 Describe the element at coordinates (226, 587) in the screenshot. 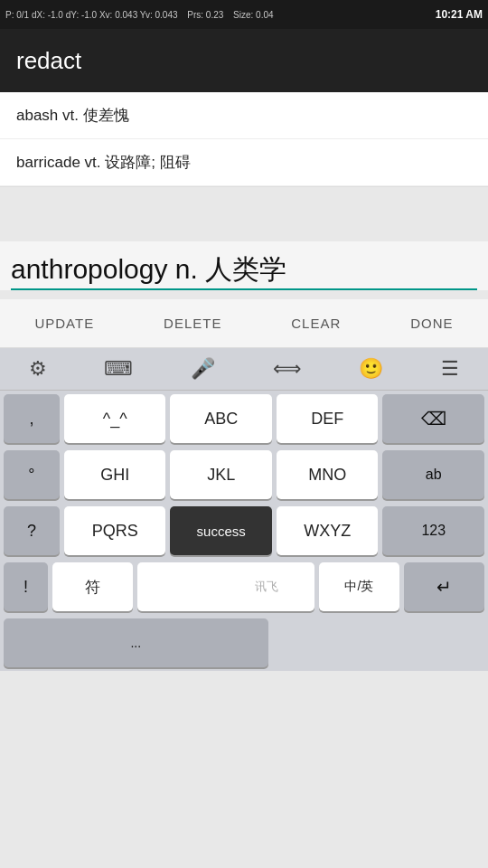

I see `key-space: 讯飞` at that location.